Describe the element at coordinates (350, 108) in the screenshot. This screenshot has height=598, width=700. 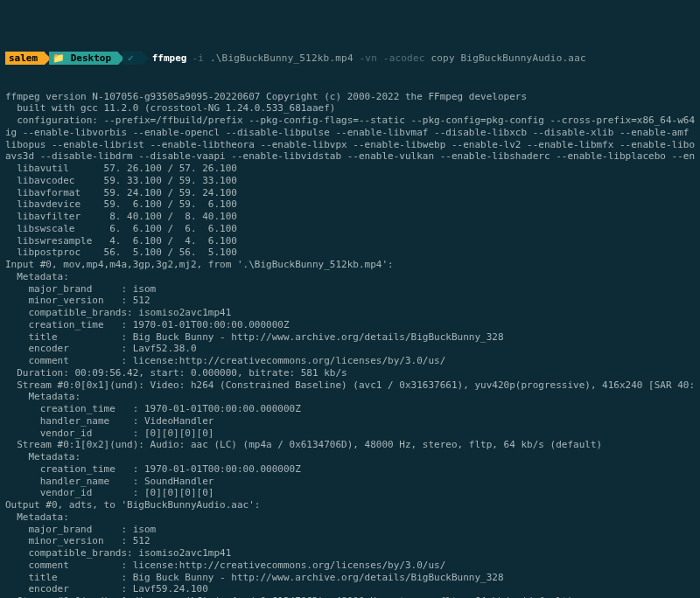
I see `output-line: built with gcc 11.2.0 (crosstool-NG 1.24…` at that location.